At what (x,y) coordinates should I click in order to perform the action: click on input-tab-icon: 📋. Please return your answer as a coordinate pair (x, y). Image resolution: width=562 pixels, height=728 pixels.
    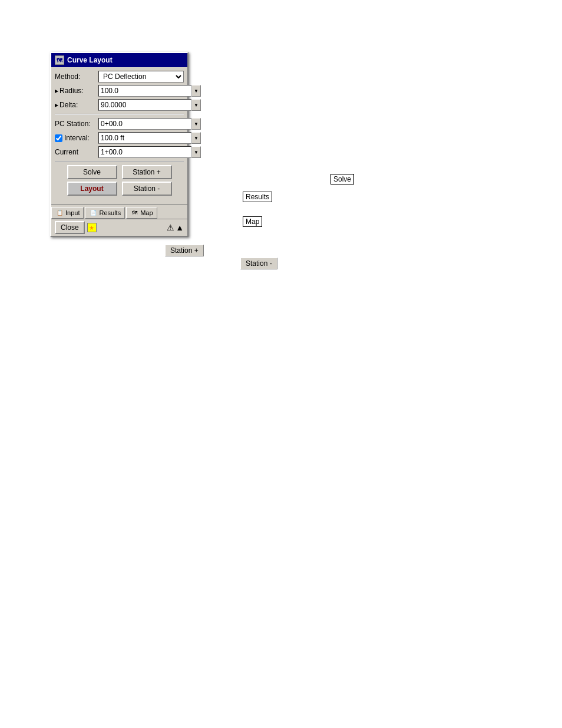
    Looking at the image, I should click on (59, 213).